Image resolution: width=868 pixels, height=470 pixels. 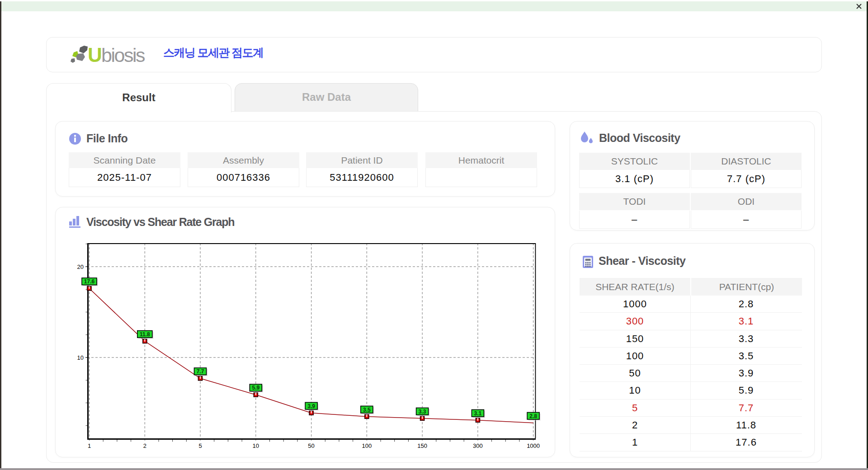 What do you see at coordinates (201, 371) in the screenshot?
I see `svg-text: 7.7` at bounding box center [201, 371].